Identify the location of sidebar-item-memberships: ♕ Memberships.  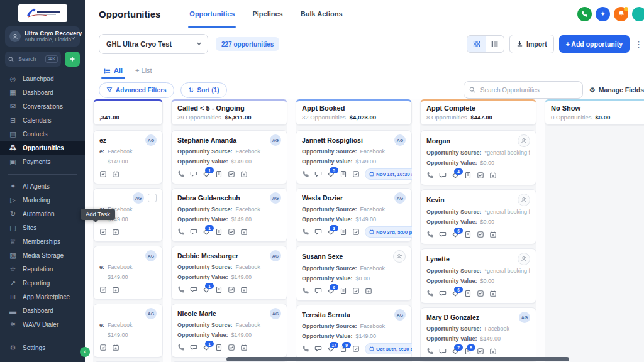
(43, 242).